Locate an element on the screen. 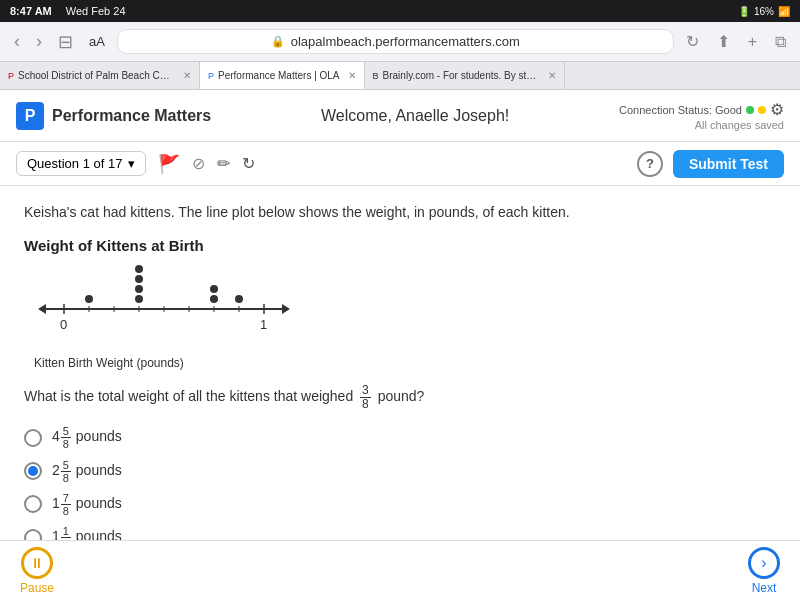 This screenshot has width=800, height=600. refresh-button: ↻ is located at coordinates (692, 42).